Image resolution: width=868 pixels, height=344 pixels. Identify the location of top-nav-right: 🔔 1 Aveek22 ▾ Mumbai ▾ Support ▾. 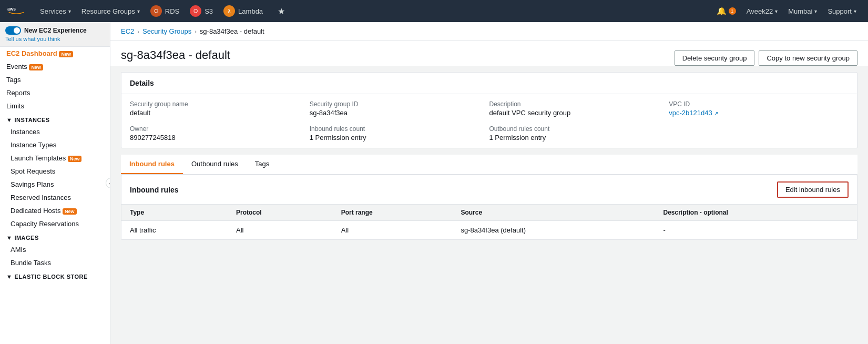
(787, 11).